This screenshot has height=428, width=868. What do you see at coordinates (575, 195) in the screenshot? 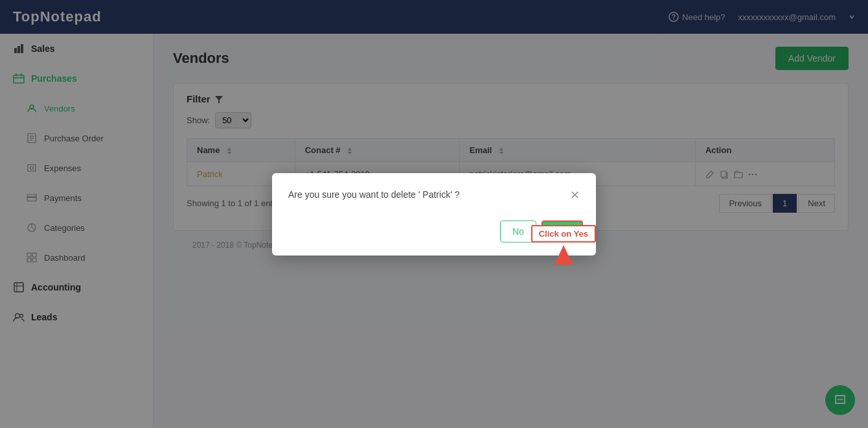
I see `modal-close-button: ✕` at bounding box center [575, 195].